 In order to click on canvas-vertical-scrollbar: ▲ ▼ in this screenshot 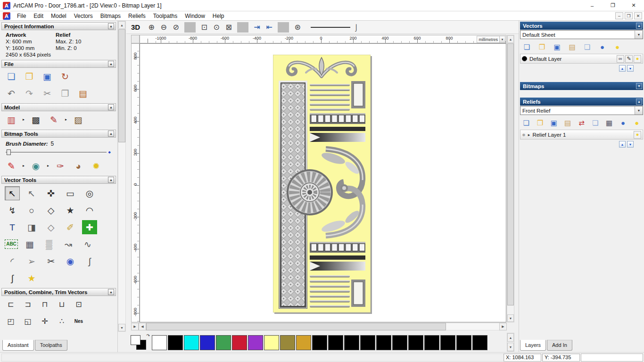, I will do `click(511, 179)`.